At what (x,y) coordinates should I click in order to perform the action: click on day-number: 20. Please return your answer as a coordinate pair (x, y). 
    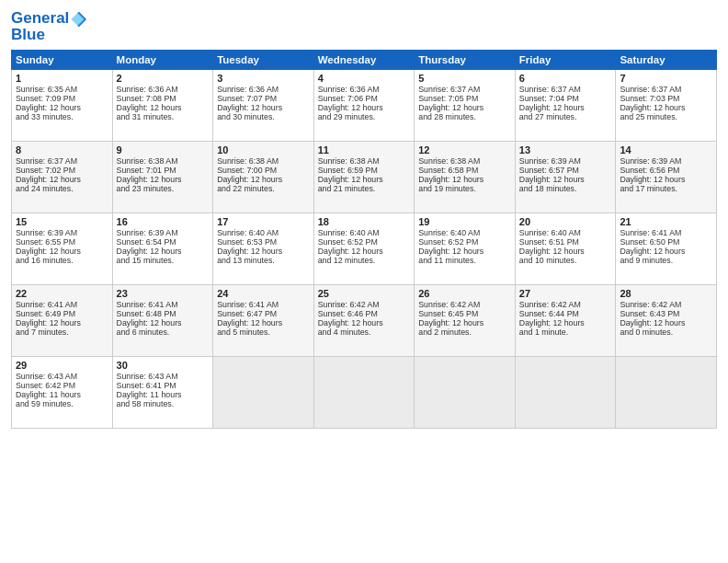
    Looking at the image, I should click on (566, 222).